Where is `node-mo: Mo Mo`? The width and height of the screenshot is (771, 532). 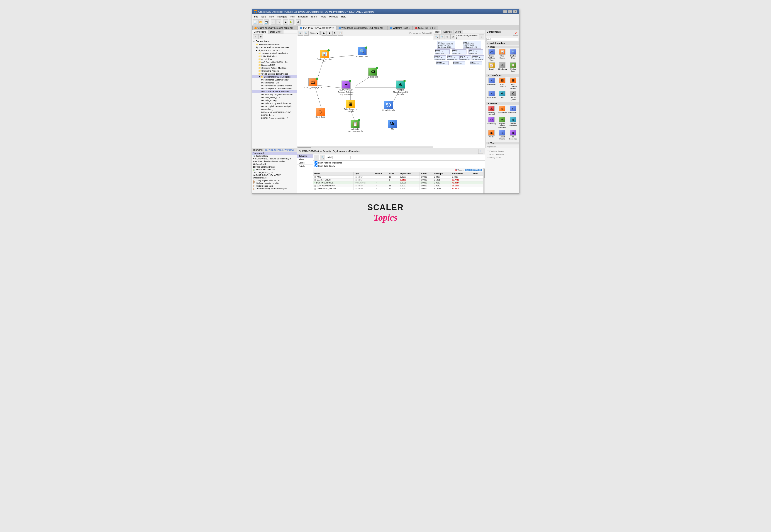 node-mo: Mo Mo is located at coordinates (393, 125).